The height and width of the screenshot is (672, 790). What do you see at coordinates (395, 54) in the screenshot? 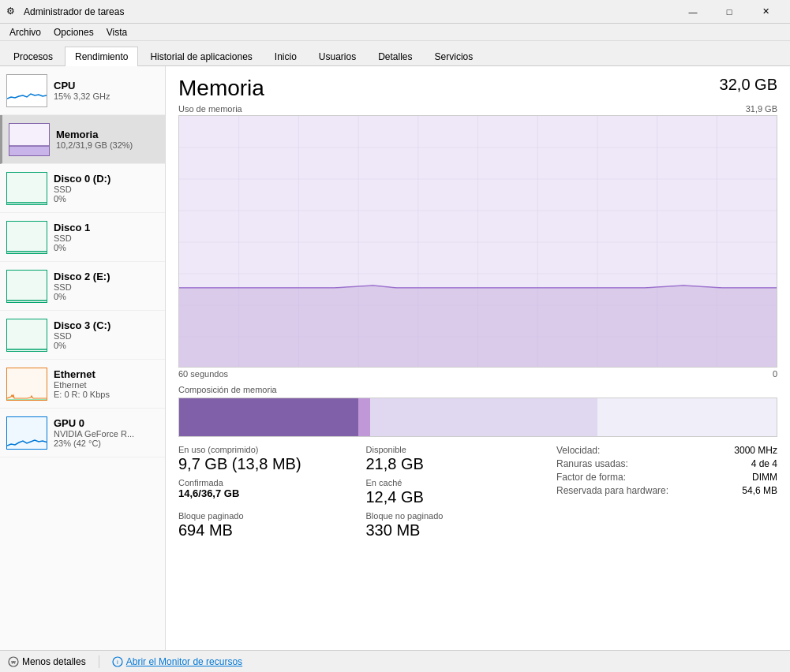
I see `tabbar: Procesos Rendimiento Historial de aplica…` at bounding box center [395, 54].